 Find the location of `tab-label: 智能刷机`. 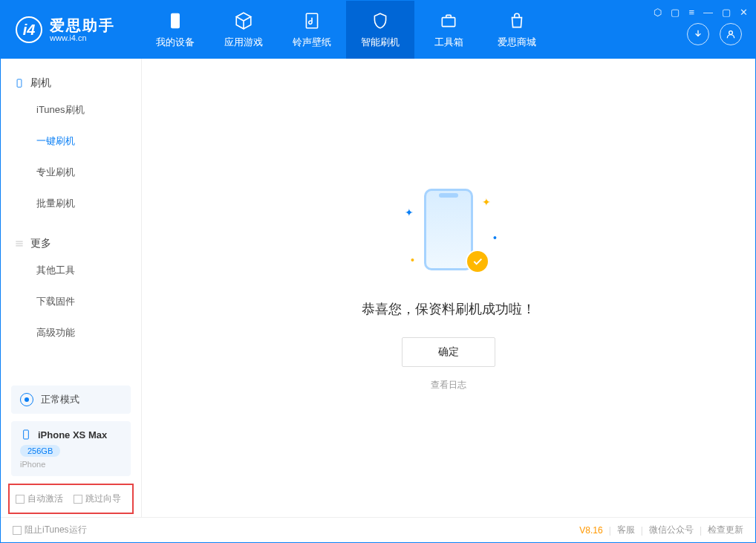

tab-label: 智能刷机 is located at coordinates (380, 42).